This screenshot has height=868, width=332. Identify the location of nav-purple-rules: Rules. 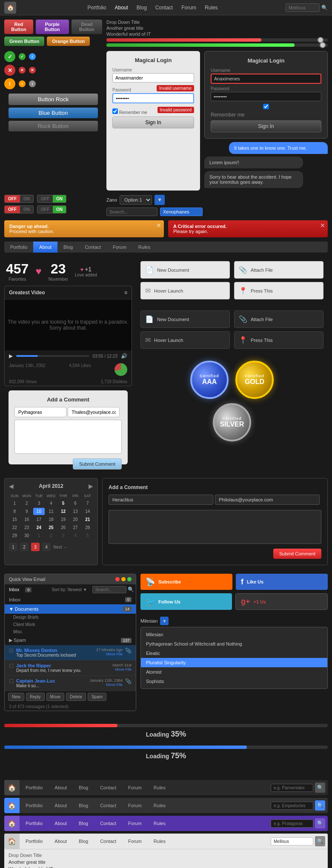
(160, 823).